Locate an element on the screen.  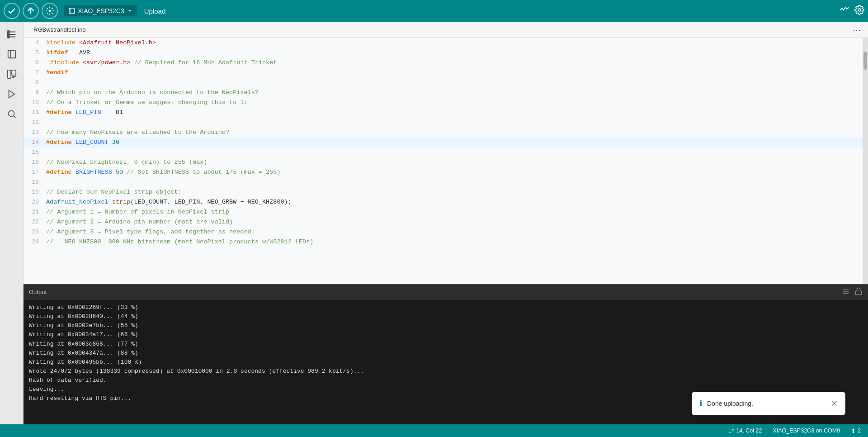
upload-status-icon: ⬆ is located at coordinates (854, 431).